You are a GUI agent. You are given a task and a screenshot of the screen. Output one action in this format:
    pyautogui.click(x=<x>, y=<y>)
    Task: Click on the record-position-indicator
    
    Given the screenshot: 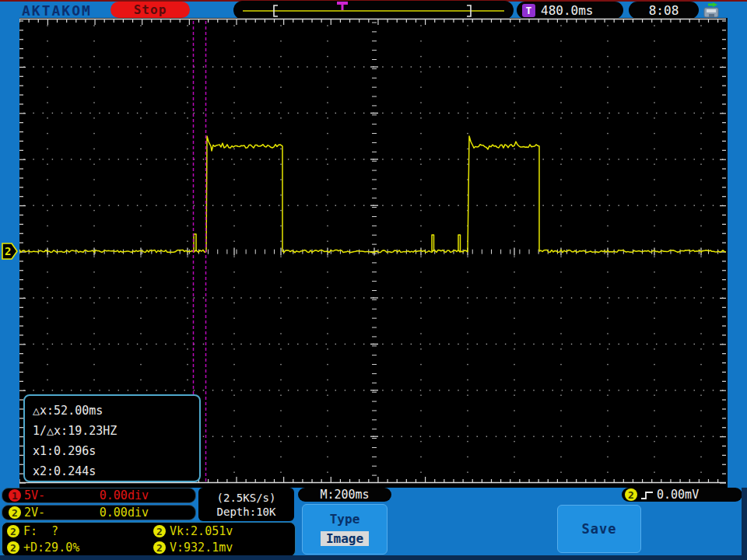 What is the action you would take?
    pyautogui.click(x=374, y=10)
    